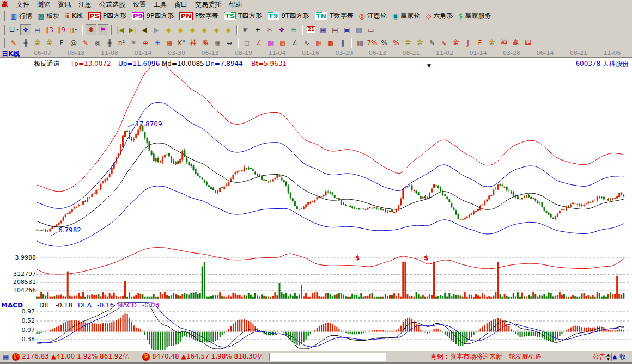 The image size is (632, 364). I want to click on wave-red-button: ∿, so click(444, 43).